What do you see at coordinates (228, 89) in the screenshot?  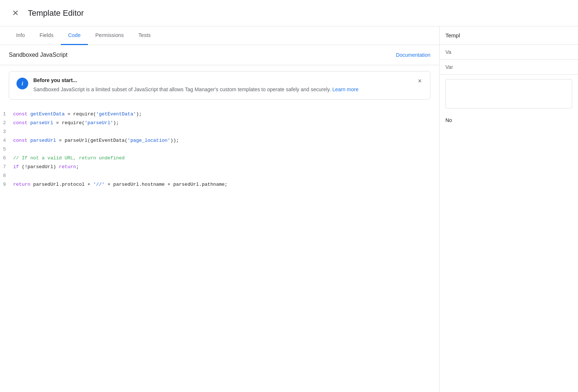 I see `banner-text: Sandboxed JavaScript is a limited subset…` at bounding box center [228, 89].